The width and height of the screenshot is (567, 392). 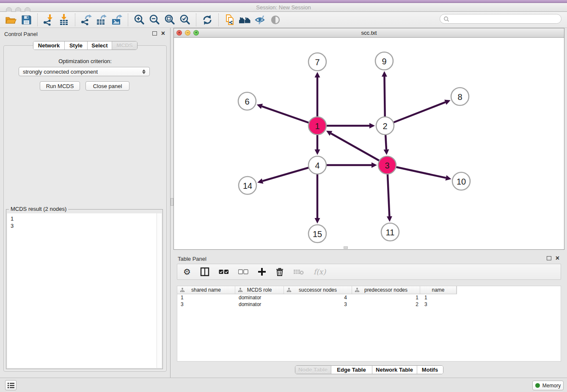 I want to click on column-header-successor-nodes: successor nodes, so click(x=318, y=290).